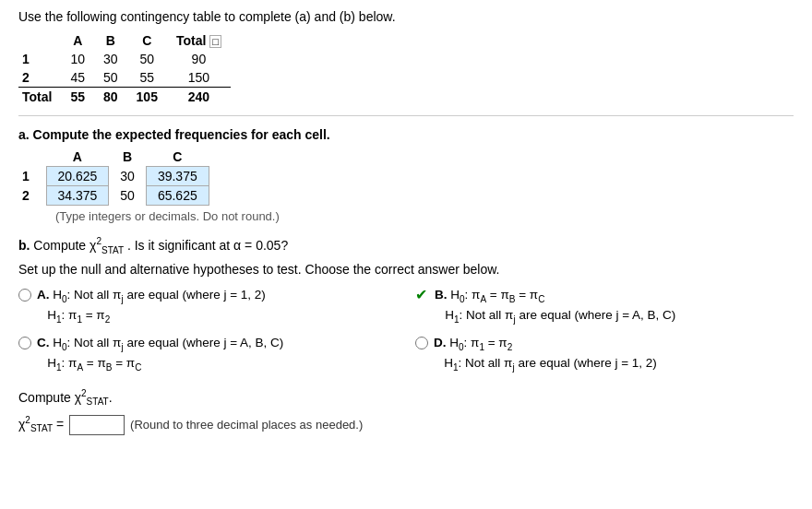 The image size is (812, 509). I want to click on compute-label: Compute χ2STAT., so click(406, 397).